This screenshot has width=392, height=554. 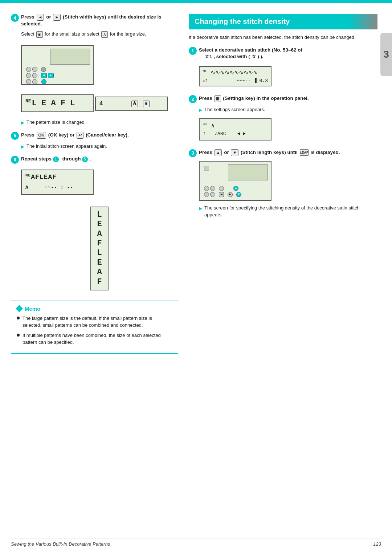 I want to click on memo-text-1: The large pattern size is the default. I…, so click(x=97, y=322).